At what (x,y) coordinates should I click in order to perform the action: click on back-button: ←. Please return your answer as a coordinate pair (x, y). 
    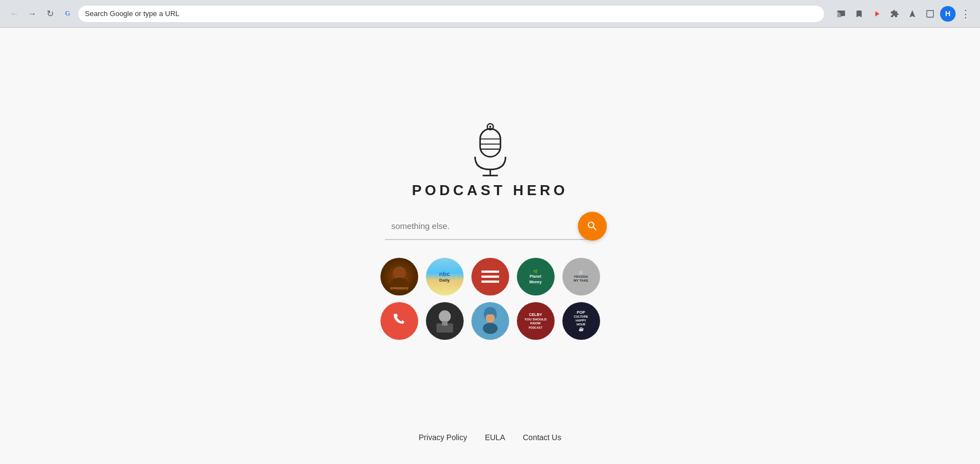
    Looking at the image, I should click on (14, 14).